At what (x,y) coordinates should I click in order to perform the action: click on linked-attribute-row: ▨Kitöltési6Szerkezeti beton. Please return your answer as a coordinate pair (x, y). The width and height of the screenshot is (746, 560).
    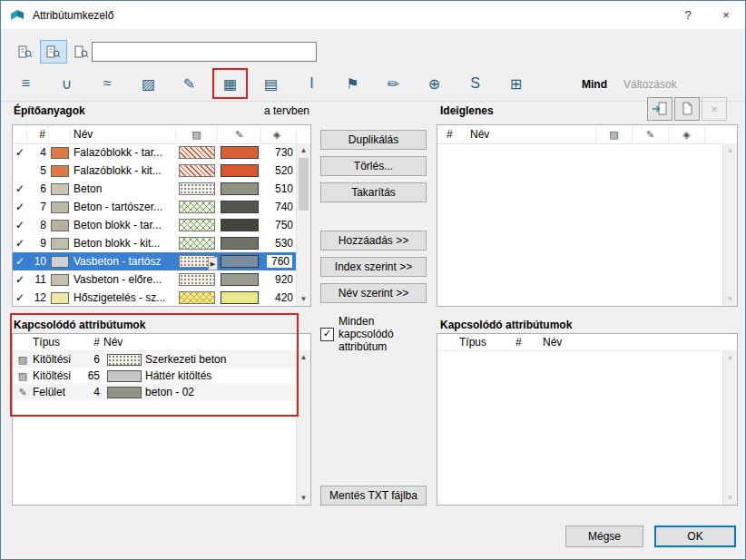
    Looking at the image, I should click on (162, 359).